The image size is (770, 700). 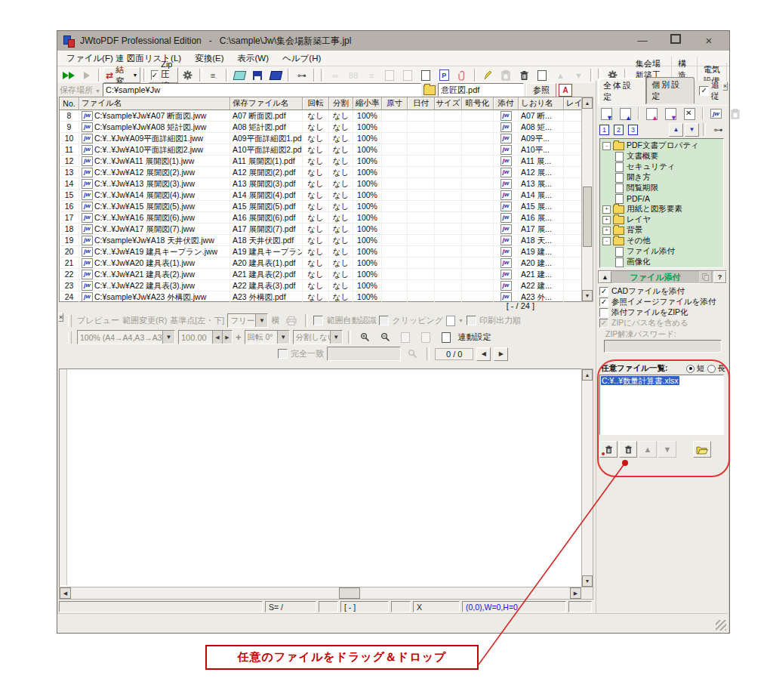 What do you see at coordinates (69, 104) in the screenshot?
I see `col-no: No.` at bounding box center [69, 104].